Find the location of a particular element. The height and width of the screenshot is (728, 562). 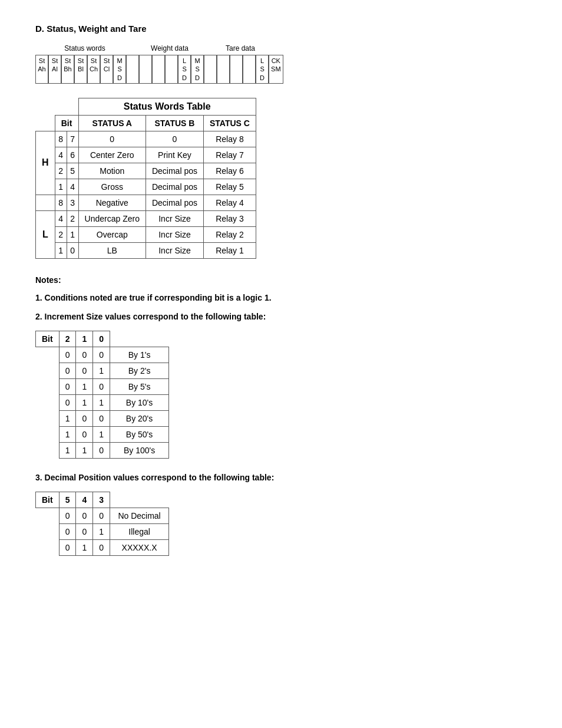

incr-row-7: 110 By 100's is located at coordinates (103, 450).